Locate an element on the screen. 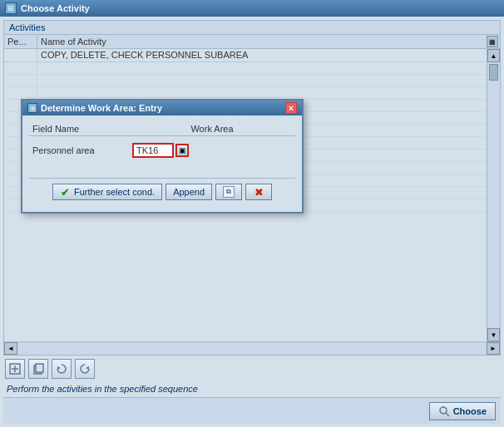  personnel-area-input is located at coordinates (153, 150).